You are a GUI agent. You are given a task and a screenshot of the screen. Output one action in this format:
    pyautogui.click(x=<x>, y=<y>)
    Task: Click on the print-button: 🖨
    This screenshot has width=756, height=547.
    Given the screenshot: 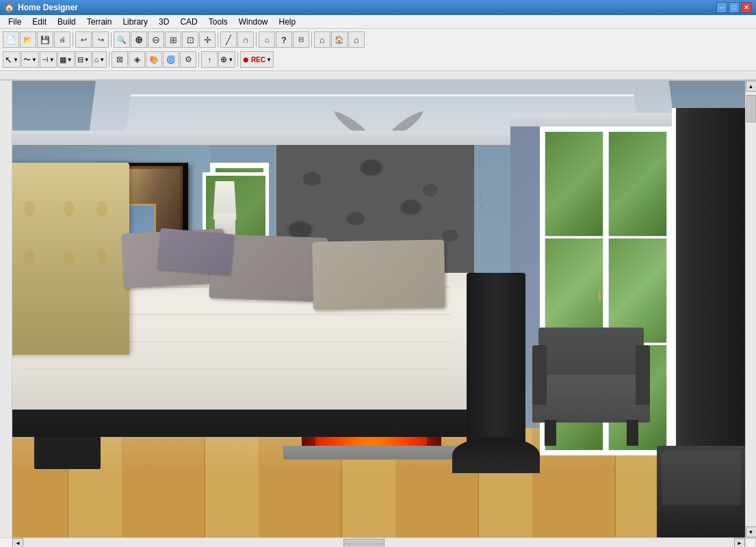 What is the action you would take?
    pyautogui.click(x=62, y=40)
    